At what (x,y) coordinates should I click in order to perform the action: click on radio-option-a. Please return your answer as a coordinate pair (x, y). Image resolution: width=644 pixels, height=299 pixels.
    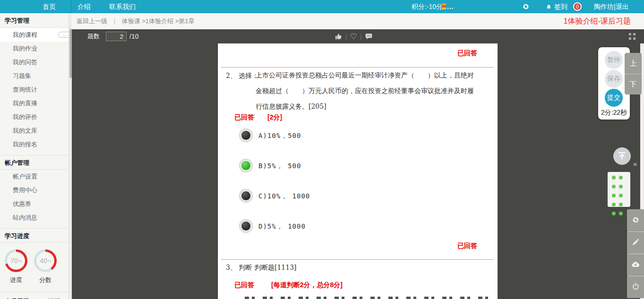
    Looking at the image, I should click on (246, 135).